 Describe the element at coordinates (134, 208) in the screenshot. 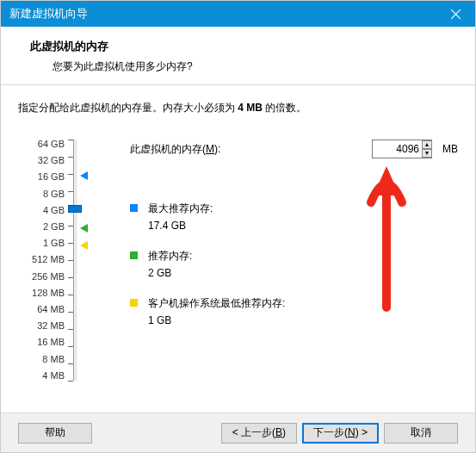

I see `square-icon-blue` at that location.